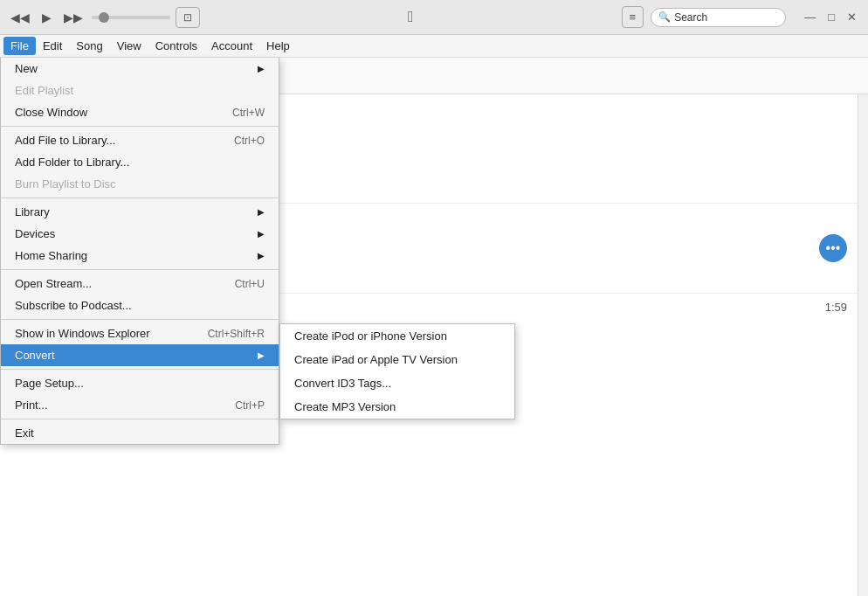 The image size is (868, 596). I want to click on scrollbar, so click(863, 345).